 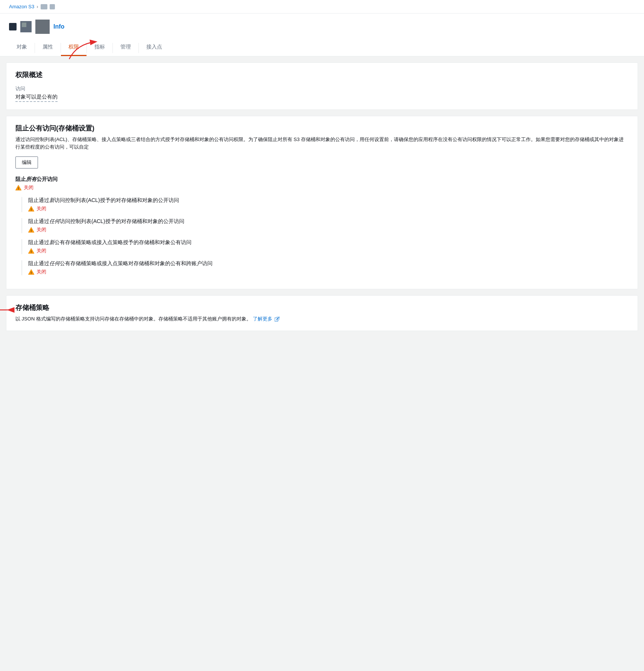 I want to click on header-section: Info 对象 属性 权限 指标 管理 接入点, so click(x=322, y=35).